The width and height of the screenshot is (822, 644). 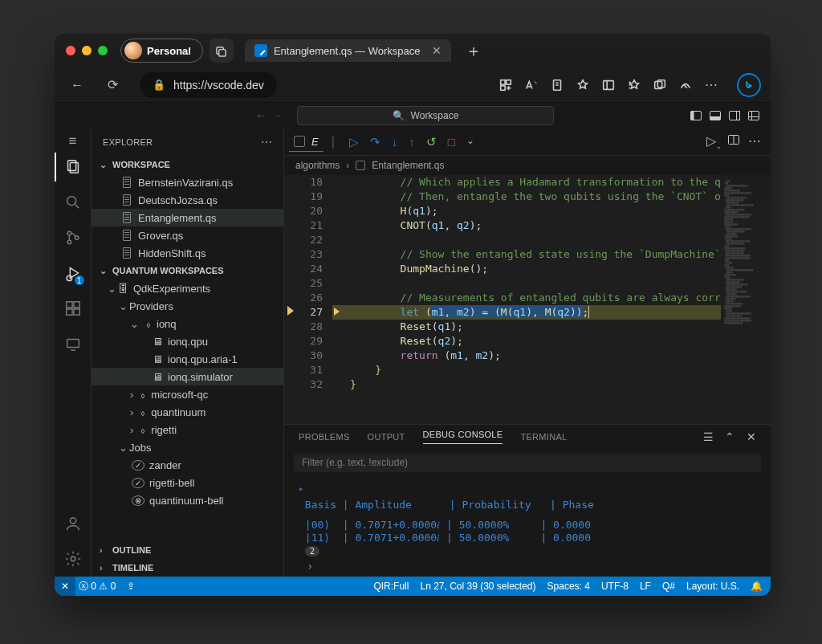 What do you see at coordinates (307, 142) in the screenshot?
I see `editor-tab: E` at bounding box center [307, 142].